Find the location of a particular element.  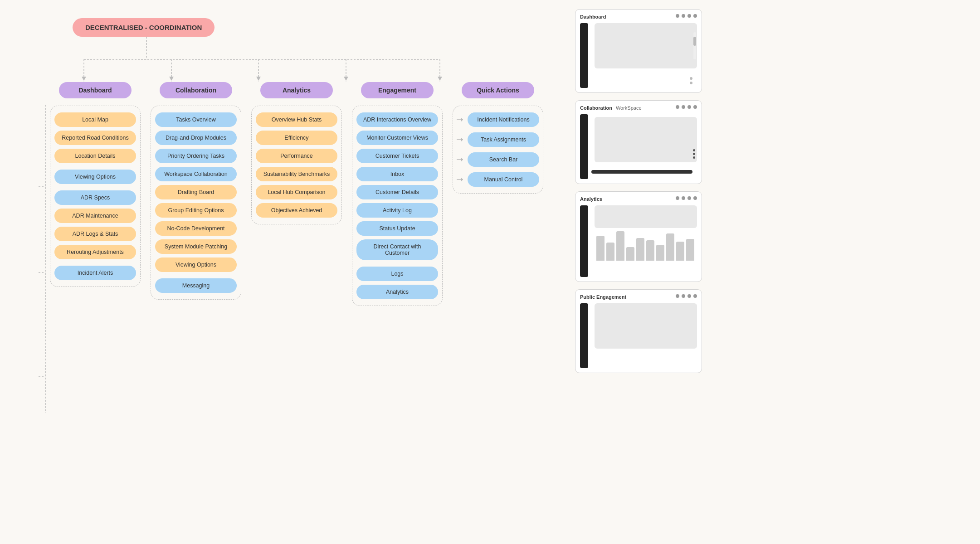

list-item: Local Map is located at coordinates (95, 120).